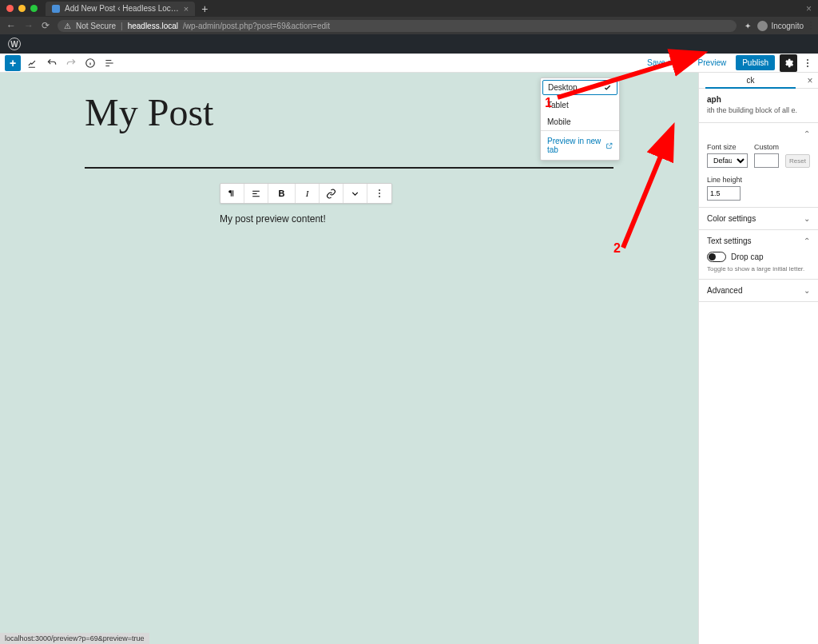  What do you see at coordinates (748, 26) in the screenshot?
I see `extensions-icon: ✦` at bounding box center [748, 26].